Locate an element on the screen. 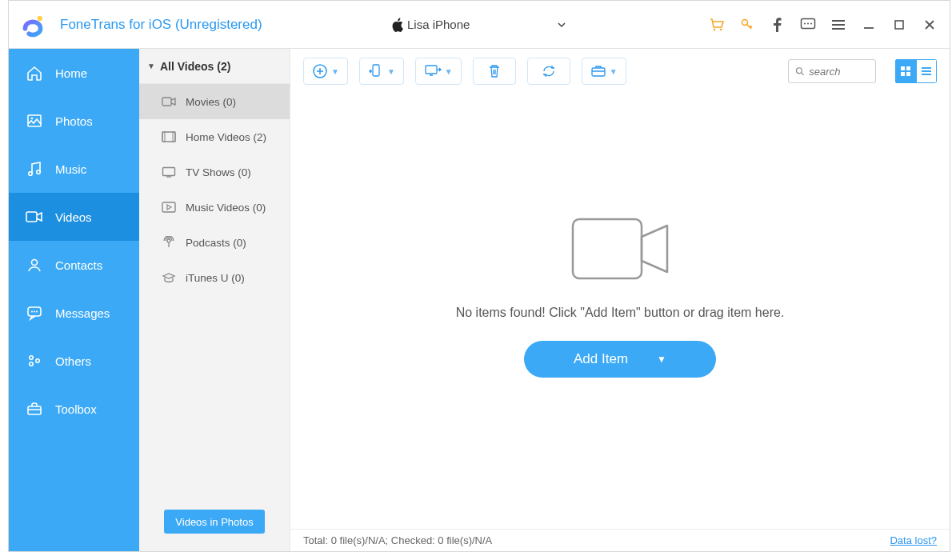  music-video-icon is located at coordinates (169, 207).